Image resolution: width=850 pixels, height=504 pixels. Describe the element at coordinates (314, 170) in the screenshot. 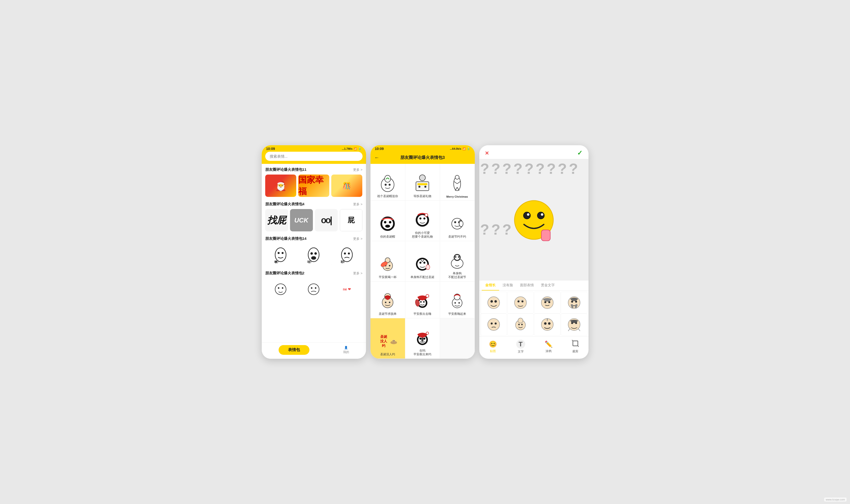

I see `section-11-header: 朋友圈评论爆火表情包11 更多 >` at that location.